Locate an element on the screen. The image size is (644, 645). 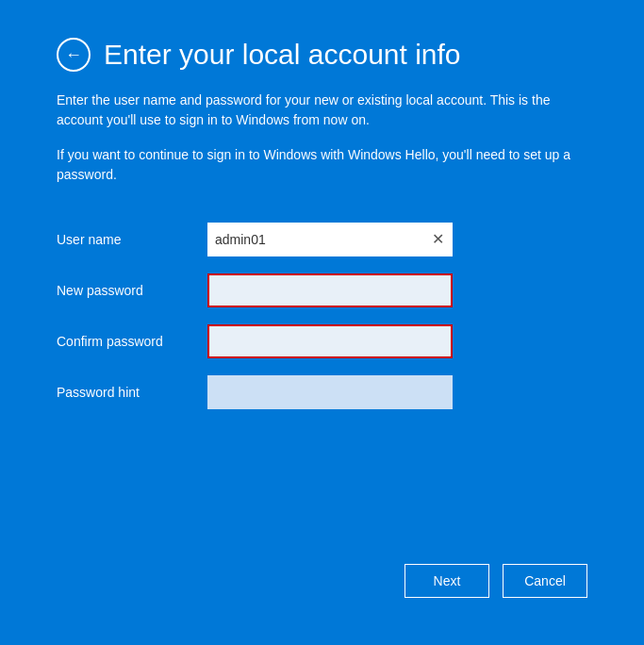
confirm-password-input is located at coordinates (330, 341).